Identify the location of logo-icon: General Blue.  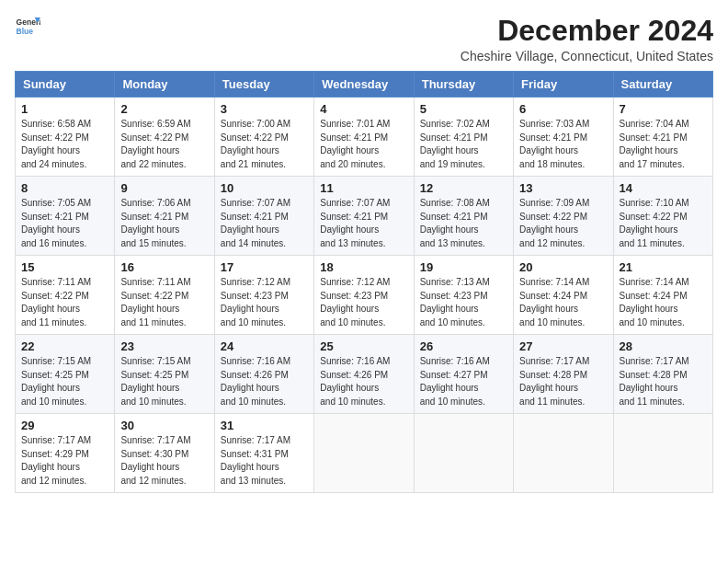
(28, 28).